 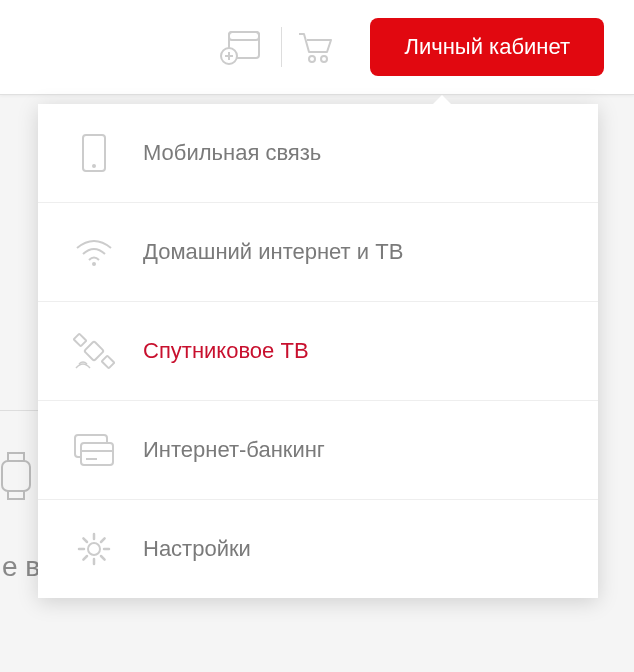 I want to click on wallet-add-button, so click(x=241, y=47).